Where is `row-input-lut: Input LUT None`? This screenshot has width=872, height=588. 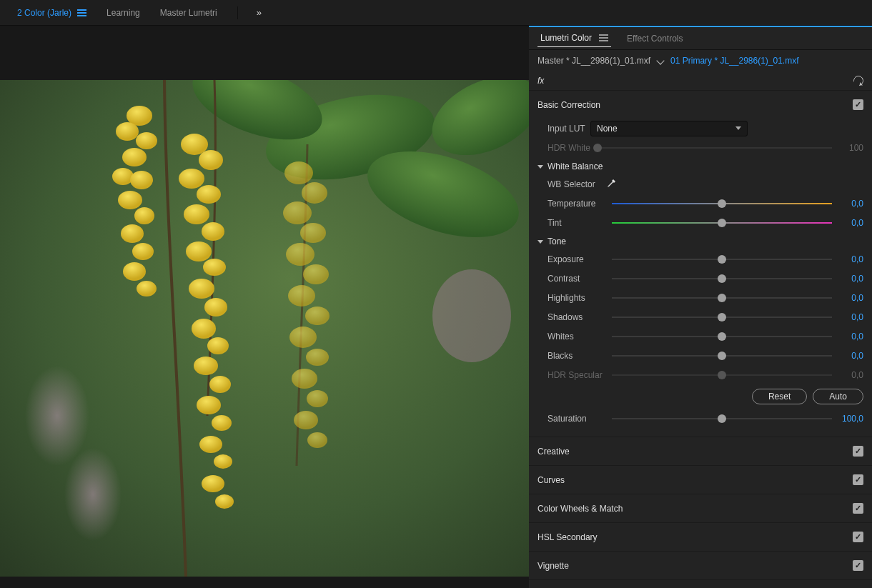
row-input-lut: Input LUT None is located at coordinates (700, 129).